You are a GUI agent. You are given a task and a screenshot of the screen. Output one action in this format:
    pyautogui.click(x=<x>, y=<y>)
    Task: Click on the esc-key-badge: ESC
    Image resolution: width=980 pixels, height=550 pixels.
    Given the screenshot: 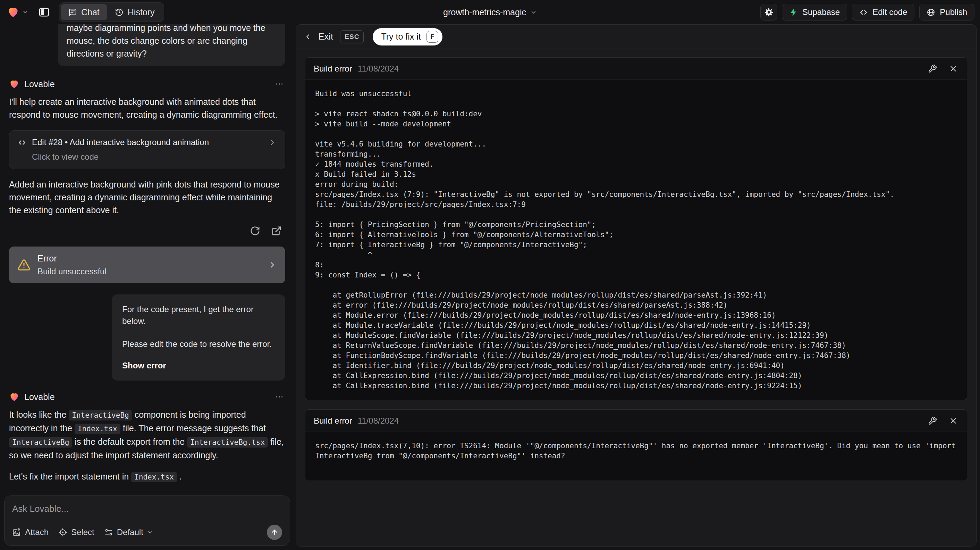 What is the action you would take?
    pyautogui.click(x=352, y=37)
    